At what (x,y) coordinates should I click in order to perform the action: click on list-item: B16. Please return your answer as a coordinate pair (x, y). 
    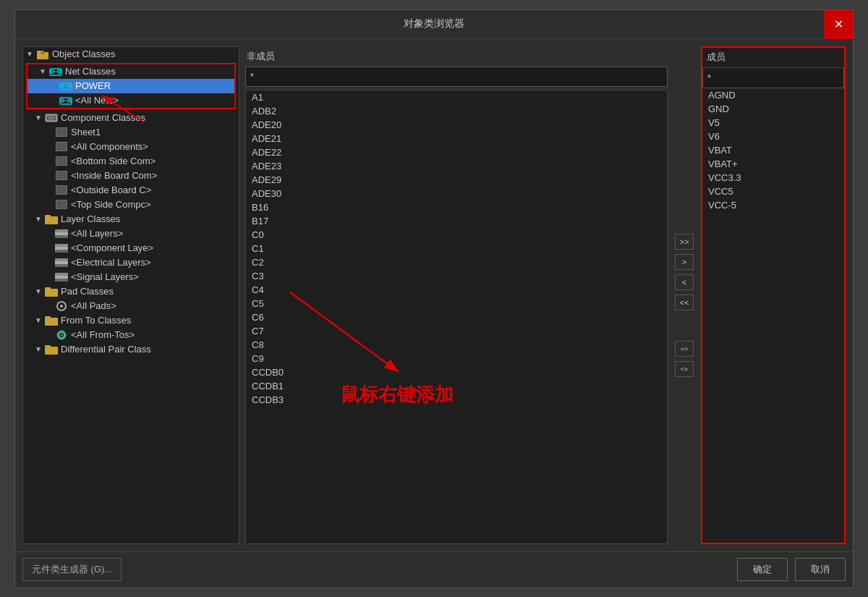
    Looking at the image, I should click on (456, 207).